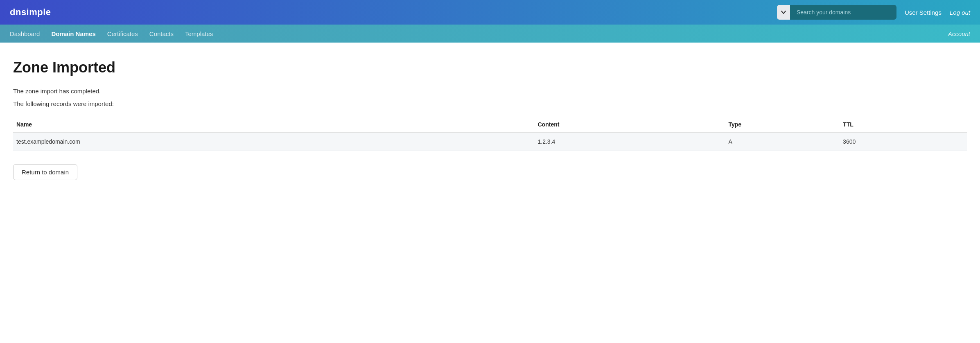 The width and height of the screenshot is (980, 343). What do you see at coordinates (923, 12) in the screenshot?
I see `user-settings-link: User Settings` at bounding box center [923, 12].